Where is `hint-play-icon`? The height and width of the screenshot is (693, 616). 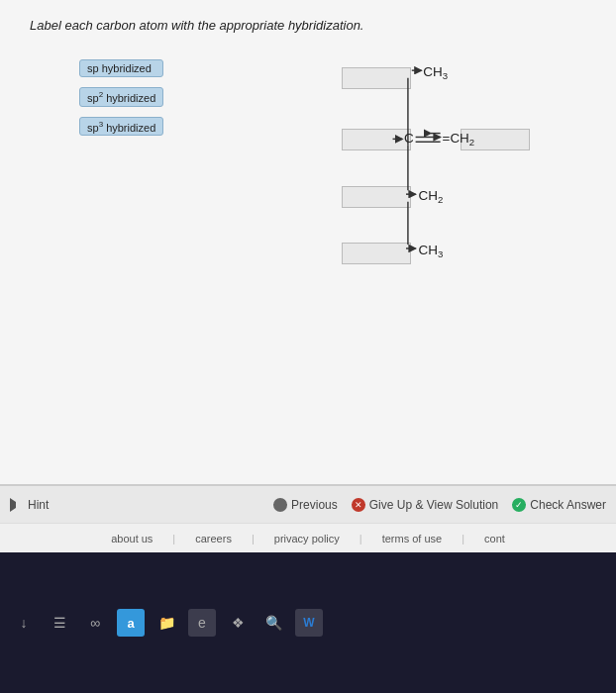
hint-play-icon is located at coordinates (17, 505).